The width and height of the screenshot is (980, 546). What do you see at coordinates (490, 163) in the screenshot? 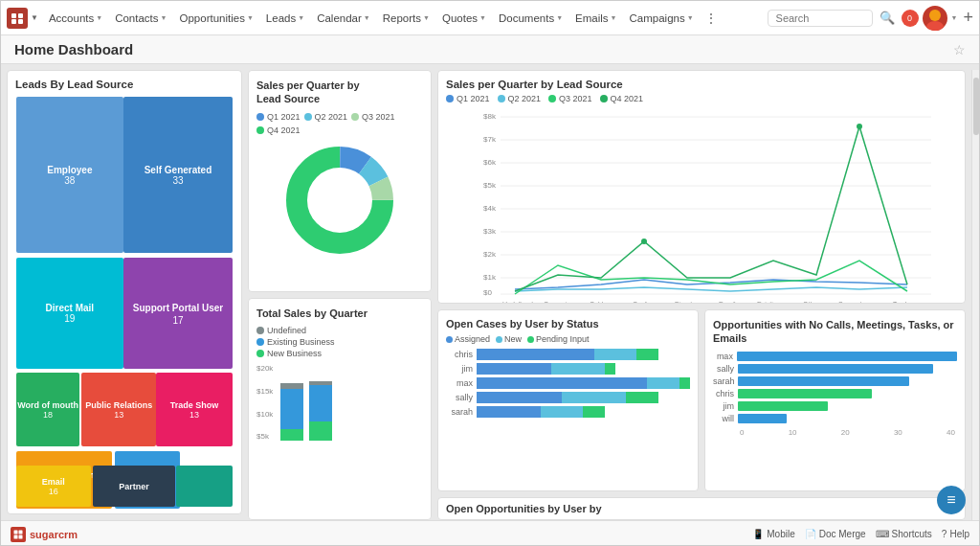
I see `svg-text: $6k` at bounding box center [490, 163].